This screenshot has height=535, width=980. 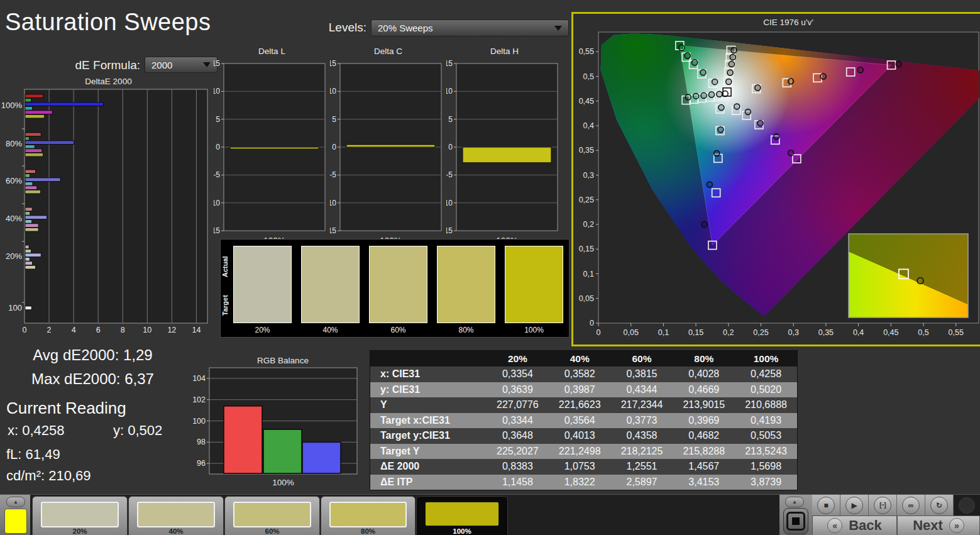 I want to click on frame-step-button: [··], so click(x=883, y=505).